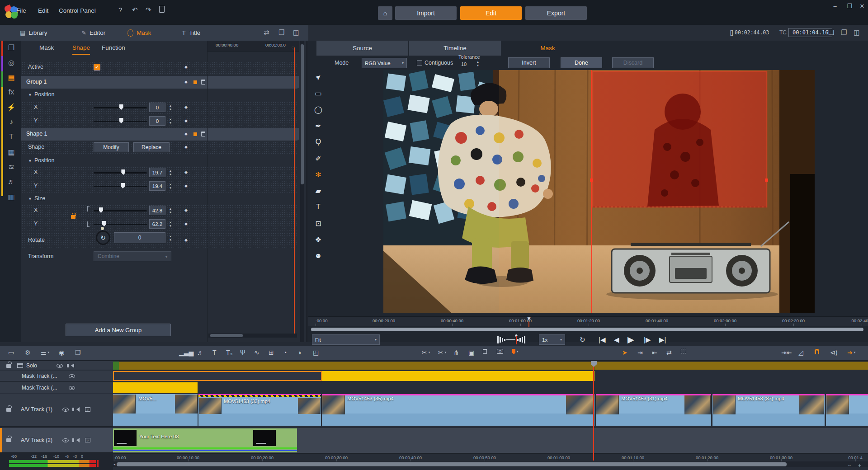  Describe the element at coordinates (28, 352) in the screenshot. I see `timeline-settings-icon: ⚙` at that location.